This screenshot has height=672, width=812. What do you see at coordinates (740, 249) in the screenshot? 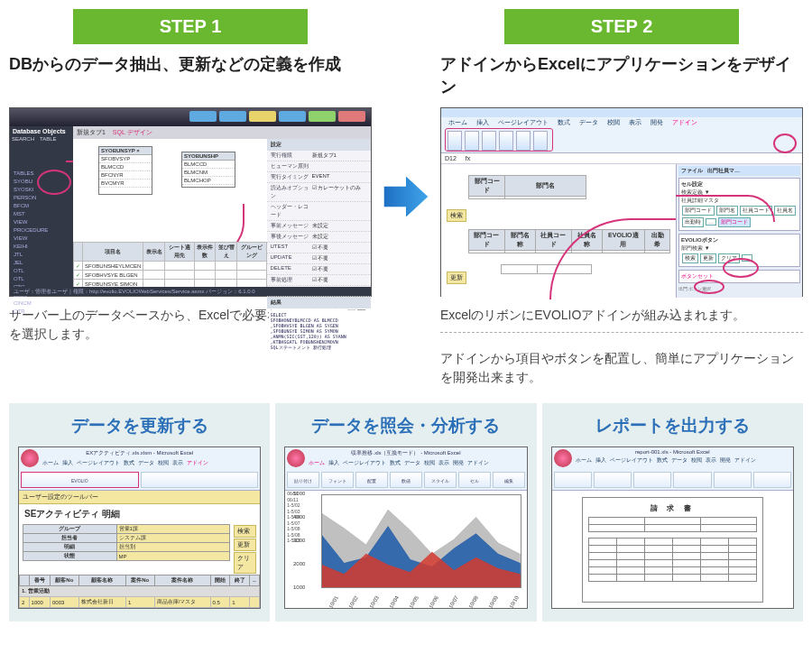
I see `dropdown: 部門検索 ▼` at bounding box center [740, 249].